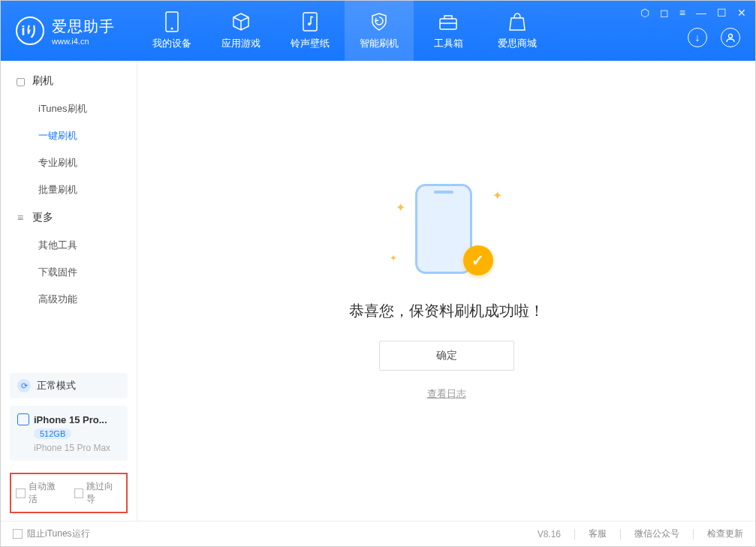 The width and height of the screenshot is (756, 547). What do you see at coordinates (241, 22) in the screenshot?
I see `cube-icon` at bounding box center [241, 22].